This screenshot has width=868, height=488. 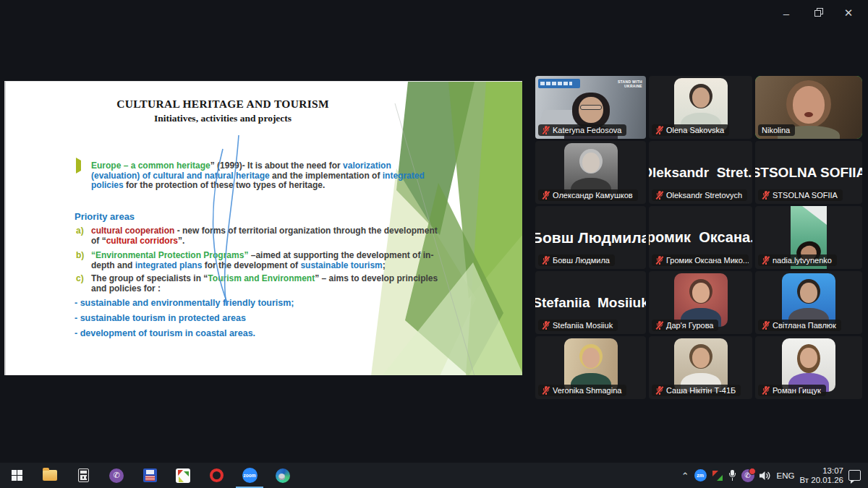 I want to click on restore-button, so click(x=817, y=13).